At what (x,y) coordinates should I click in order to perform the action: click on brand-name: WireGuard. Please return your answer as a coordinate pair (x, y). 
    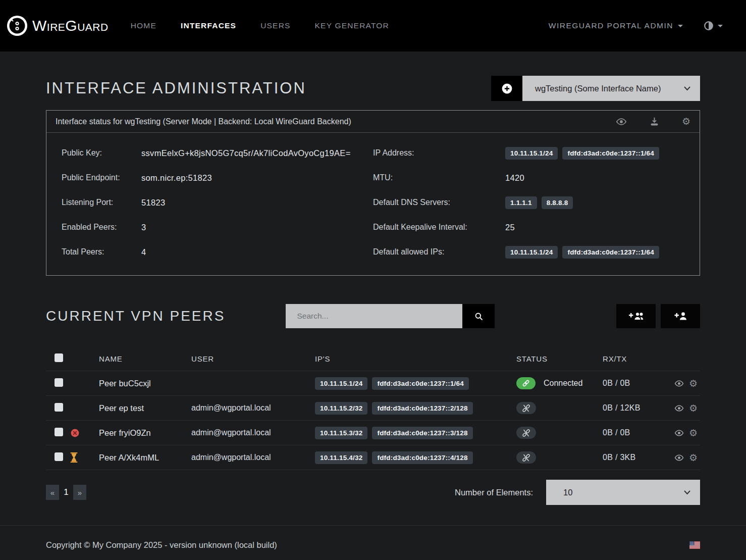
    Looking at the image, I should click on (71, 26).